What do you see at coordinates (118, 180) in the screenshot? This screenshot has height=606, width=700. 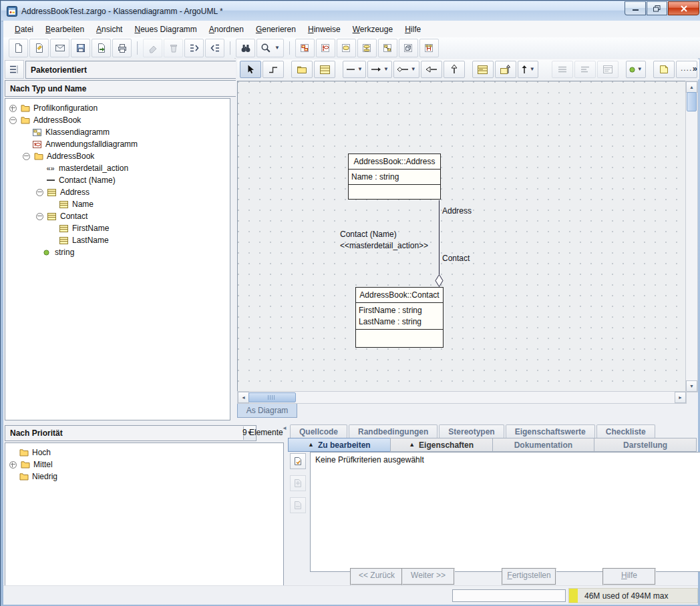 I see `tree-item-contact-name-association: Contact (Name)` at bounding box center [118, 180].